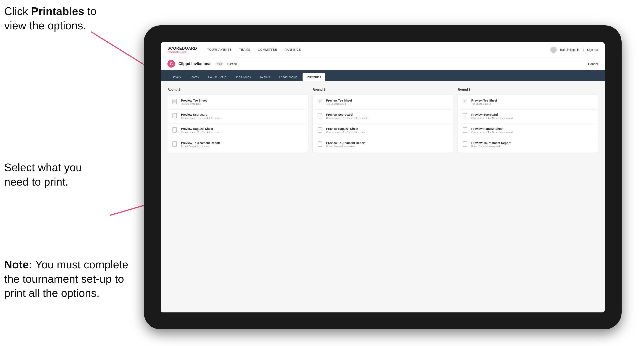 The image size is (644, 346). Describe the element at coordinates (288, 77) in the screenshot. I see `tab-leaderboards: Leaderboards` at that location.